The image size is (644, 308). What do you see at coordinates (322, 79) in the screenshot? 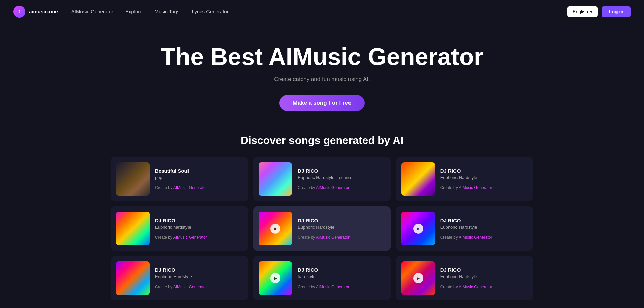
I see `hero-subtitle: Create catchy and fun music using AI.` at bounding box center [322, 79].